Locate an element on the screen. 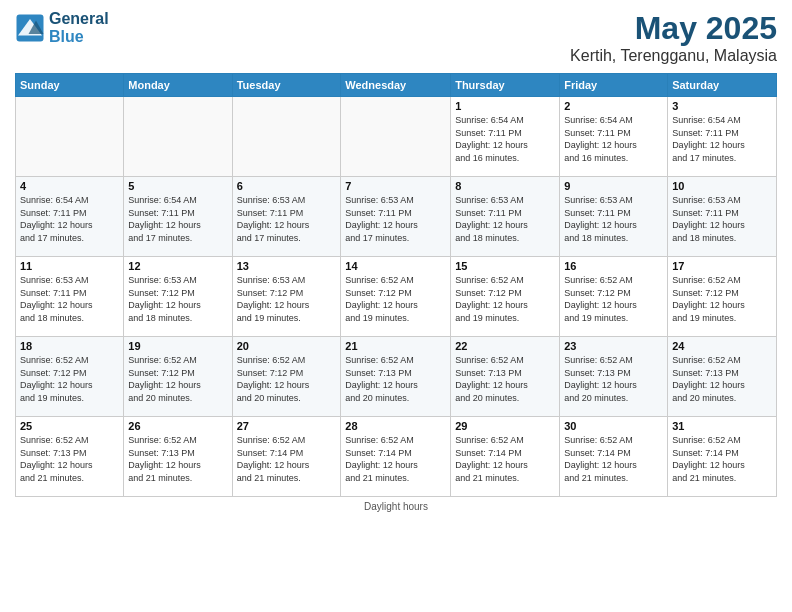 The width and height of the screenshot is (792, 612). calendar-day-cell: 21Sunrise: 6:52 AM Sunset: 7:13 PM Dayli… is located at coordinates (396, 377).